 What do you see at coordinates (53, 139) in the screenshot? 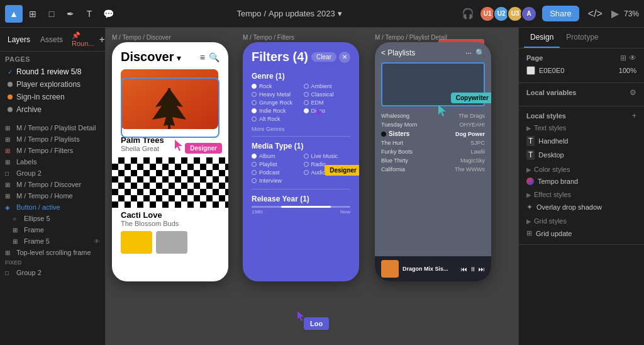
I see `layer-playlists: ⊞ M / Tempo / Playlists` at bounding box center [53, 139].